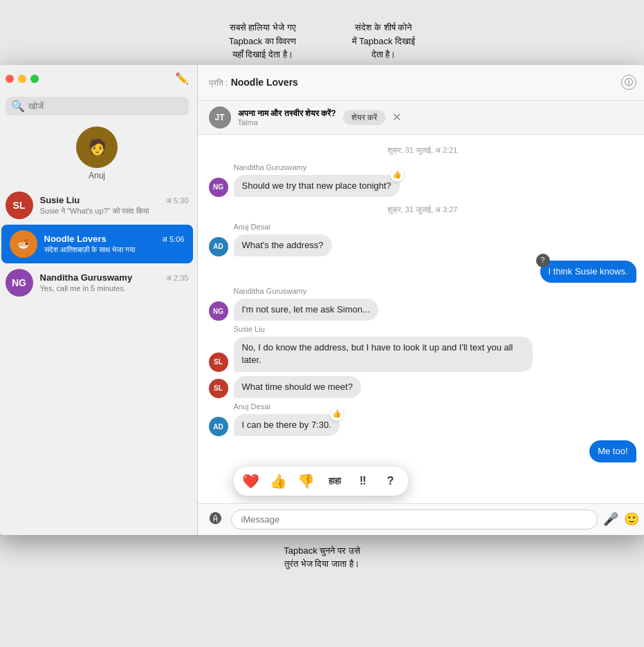 Image resolution: width=644 pixels, height=647 pixels. I want to click on chat-title: Noodle Lovers, so click(264, 82).